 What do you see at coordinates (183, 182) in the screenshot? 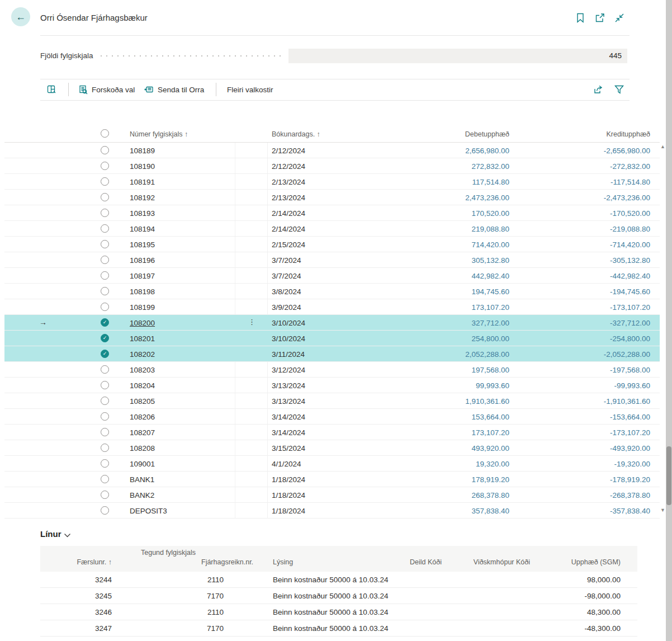
I see `document-number-link: 108191` at bounding box center [183, 182].